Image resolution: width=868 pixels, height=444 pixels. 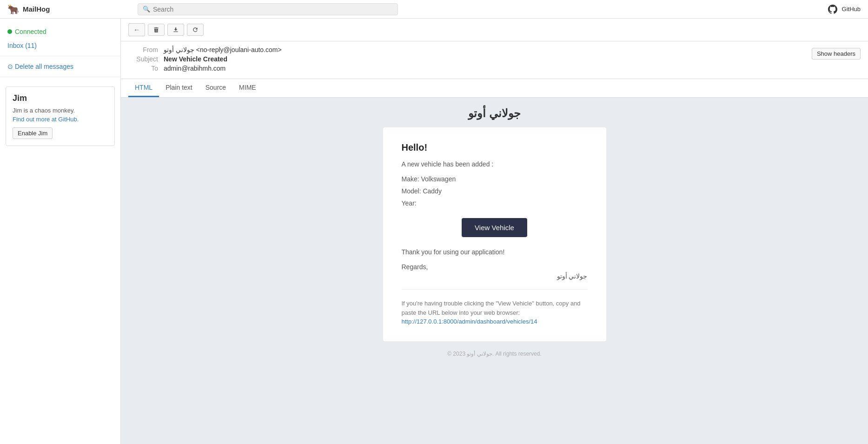 I want to click on github-icon, so click(x=833, y=9).